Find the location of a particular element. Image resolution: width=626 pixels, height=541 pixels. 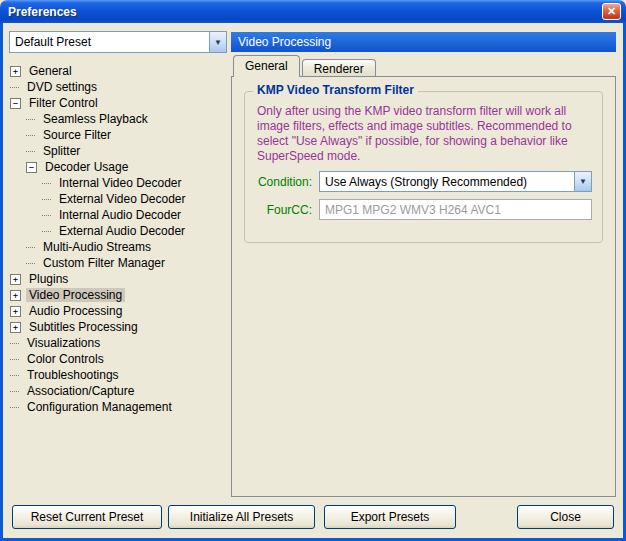

titlebar: Preferences ✕ is located at coordinates (313, 12).